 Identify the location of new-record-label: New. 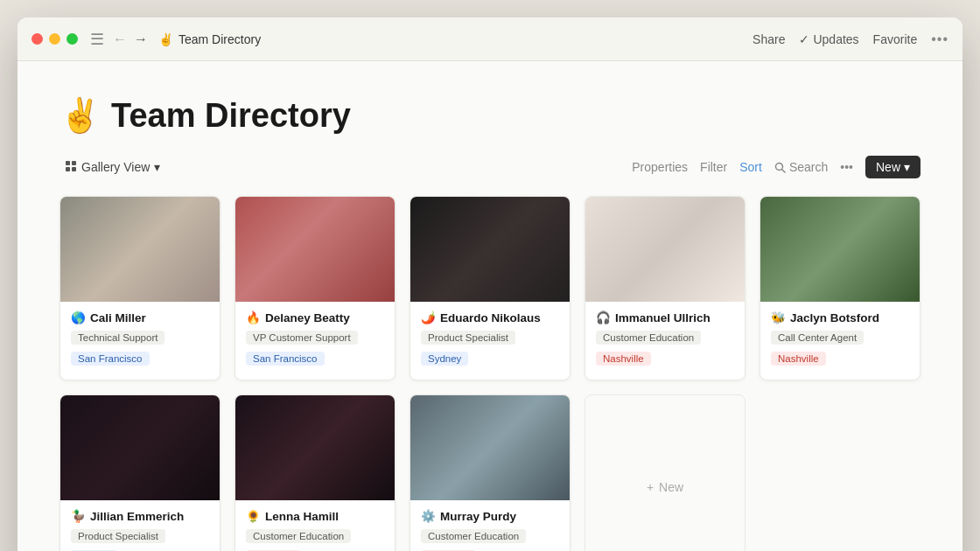
(671, 487).